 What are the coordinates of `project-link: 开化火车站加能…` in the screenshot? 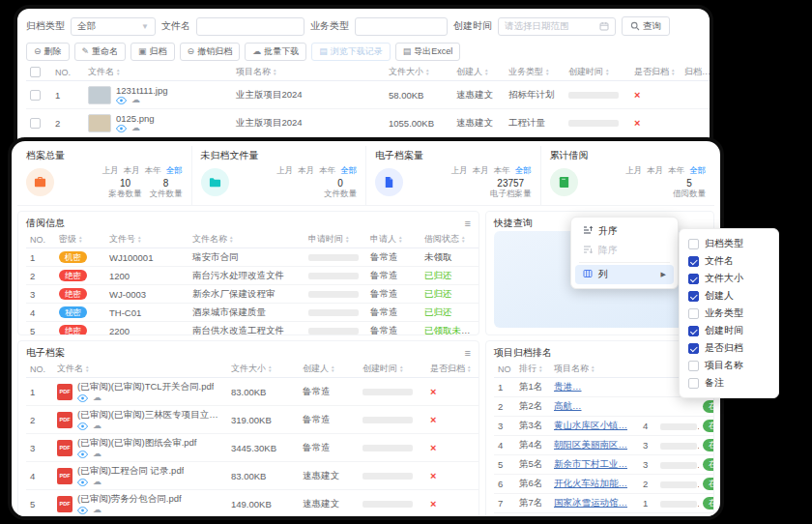 It's located at (591, 483).